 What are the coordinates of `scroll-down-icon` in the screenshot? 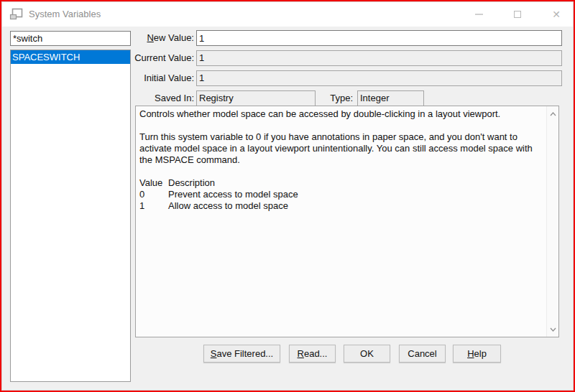 It's located at (553, 329).